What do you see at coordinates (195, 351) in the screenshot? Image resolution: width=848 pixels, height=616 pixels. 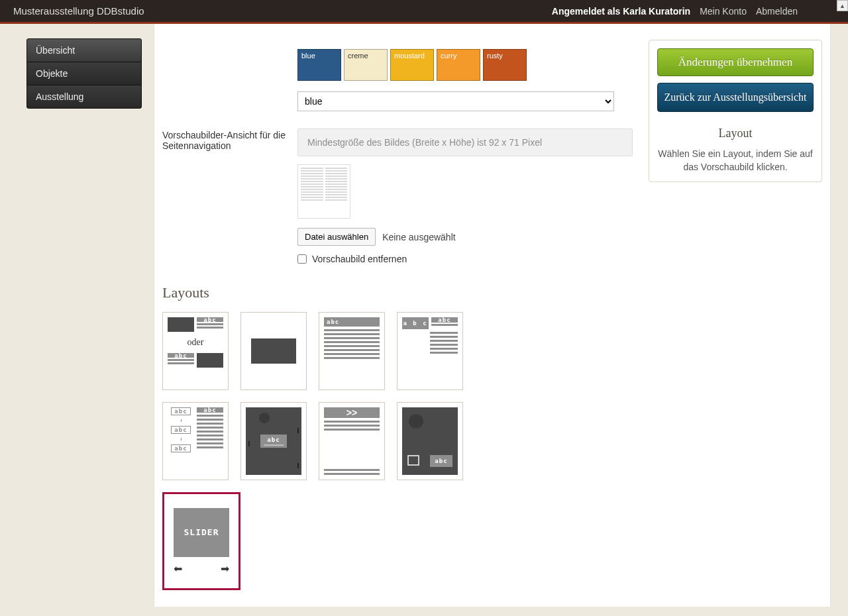 I see `layout-option-1: abc oder abc` at bounding box center [195, 351].